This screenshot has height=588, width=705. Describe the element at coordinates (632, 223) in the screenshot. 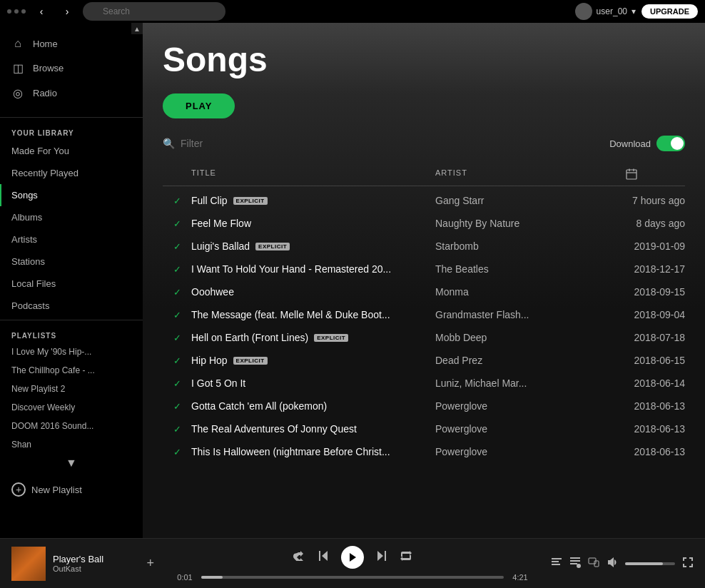

I see `song-date: 8 days ago` at that location.